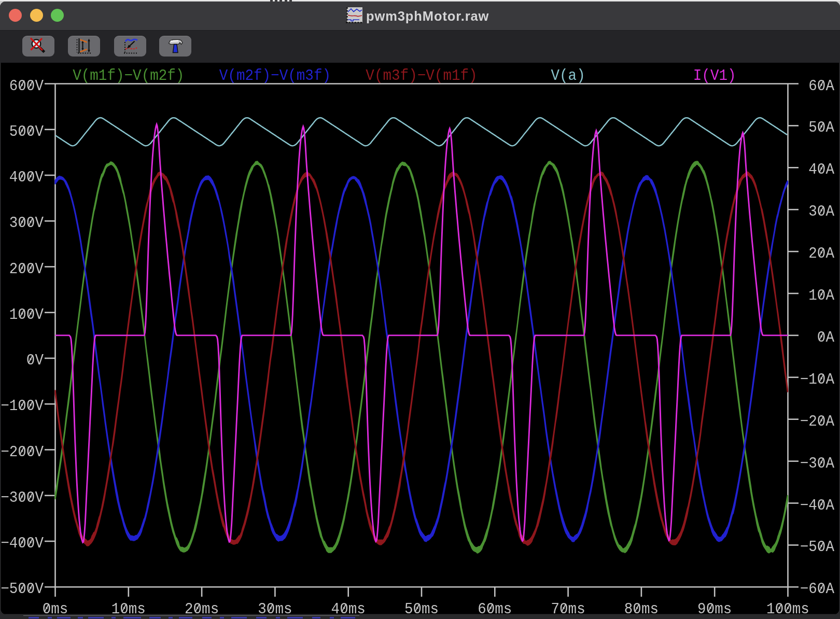  Describe the element at coordinates (817, 421) in the screenshot. I see `svg-text: −20A` at that location.